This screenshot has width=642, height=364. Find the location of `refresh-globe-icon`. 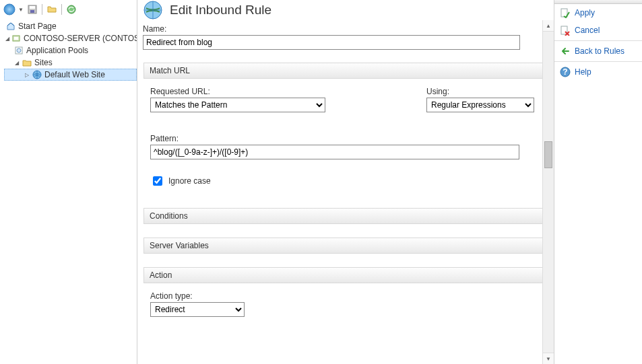

refresh-globe-icon is located at coordinates (71, 9).